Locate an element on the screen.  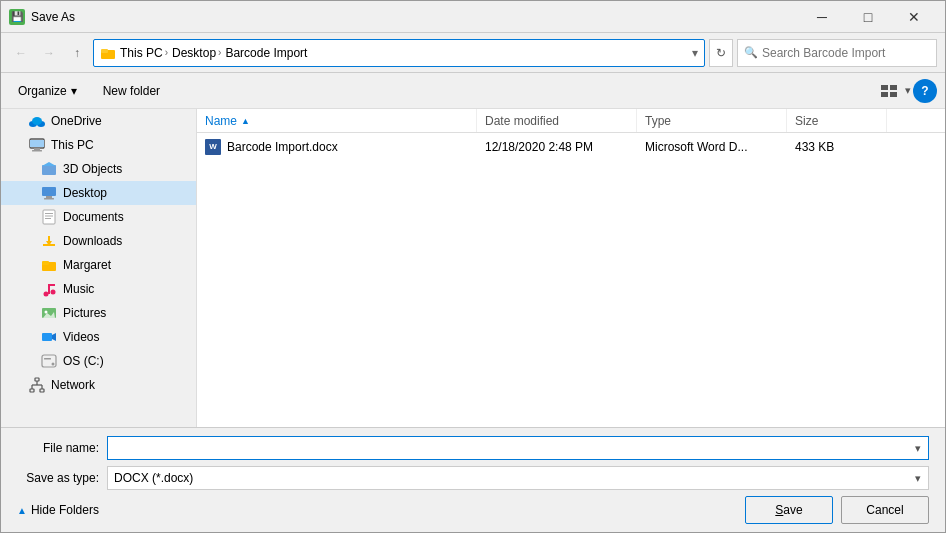
sidebar-label-margaret: Margaret is located at coordinates (87, 265).